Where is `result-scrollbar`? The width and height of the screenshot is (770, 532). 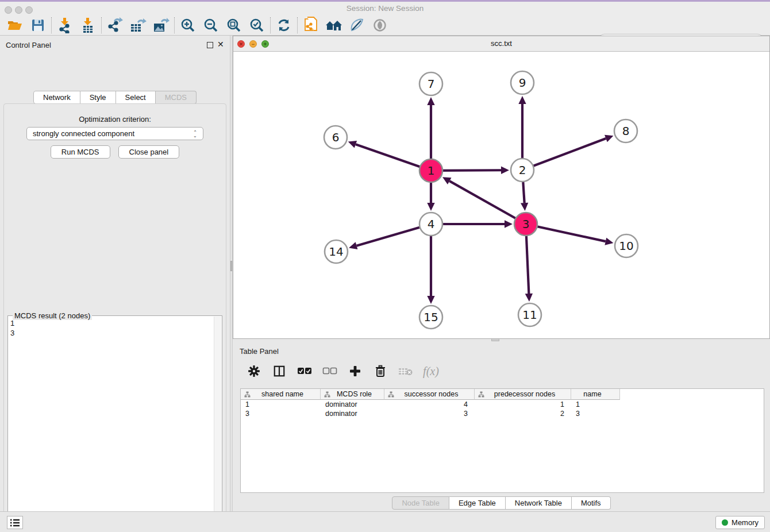 result-scrollbar is located at coordinates (217, 424).